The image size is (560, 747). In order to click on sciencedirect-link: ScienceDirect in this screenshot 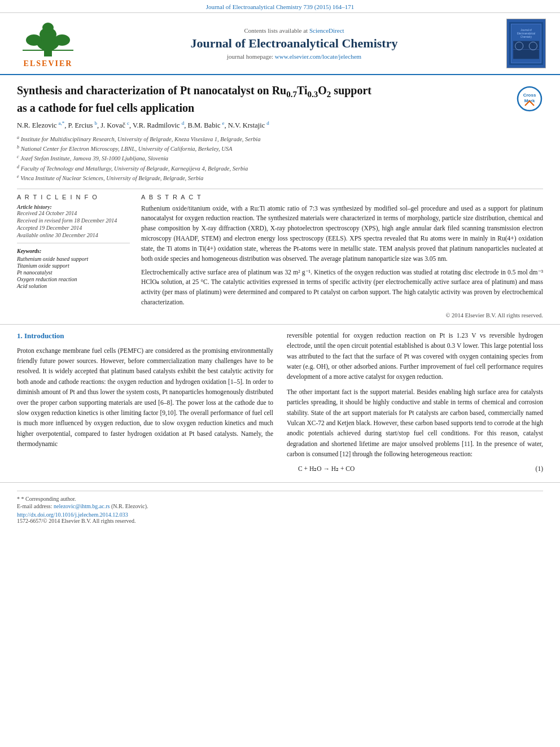, I will do `click(327, 30)`.